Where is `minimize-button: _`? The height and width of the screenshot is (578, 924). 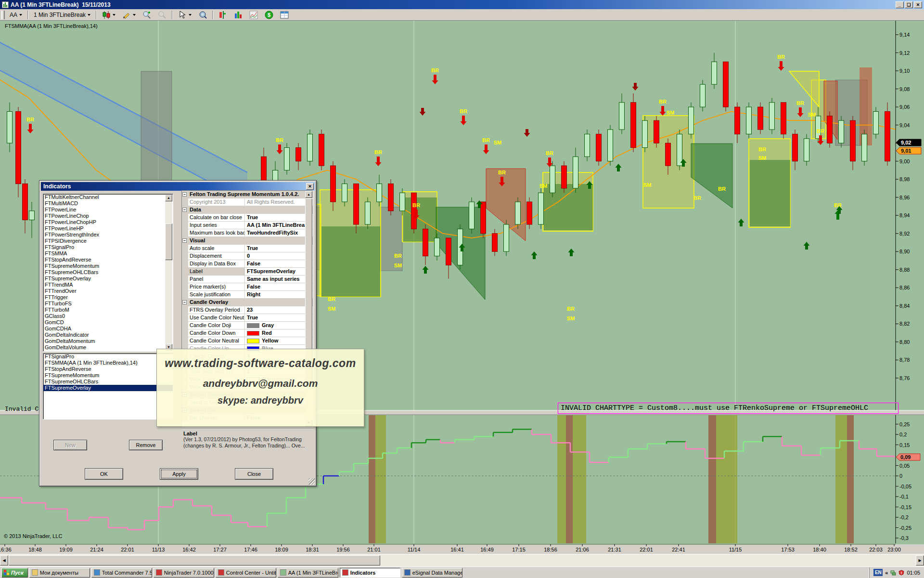
minimize-button: _ is located at coordinates (900, 5).